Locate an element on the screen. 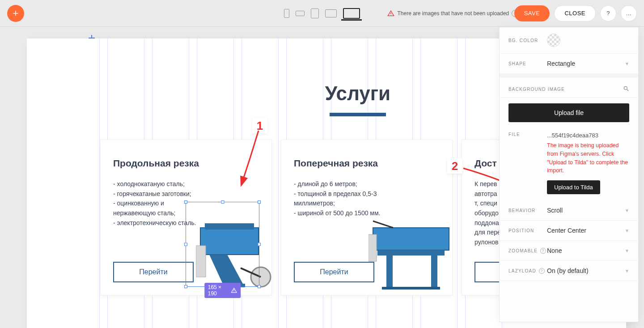  shape-row: SHAPE Rectangle▼ is located at coordinates (569, 64).